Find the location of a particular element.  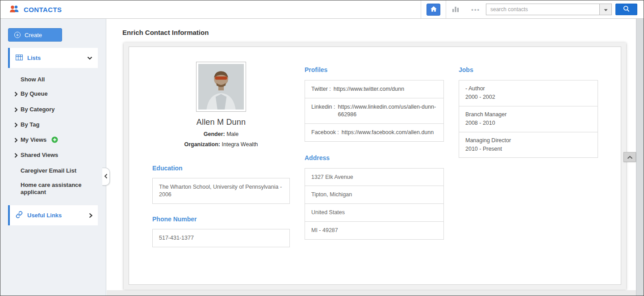

profile-value: https://www.twitter.com/dunn is located at coordinates (369, 89).